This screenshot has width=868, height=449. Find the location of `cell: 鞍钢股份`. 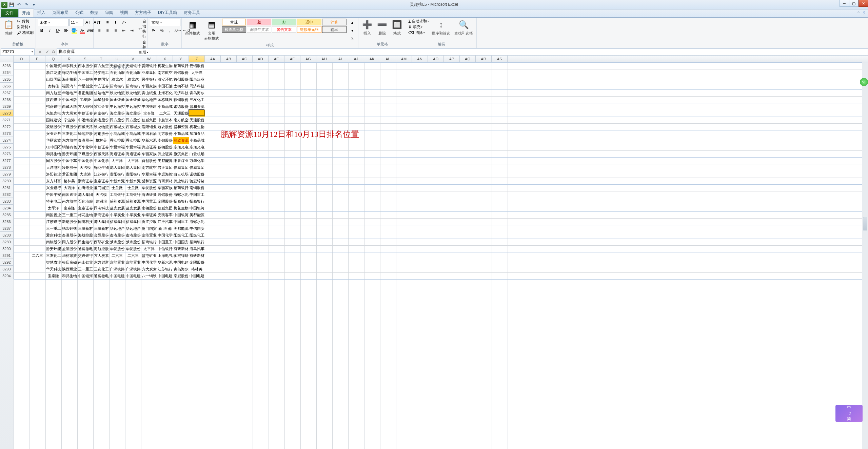

cell: 鞍钢股份 is located at coordinates (181, 100).